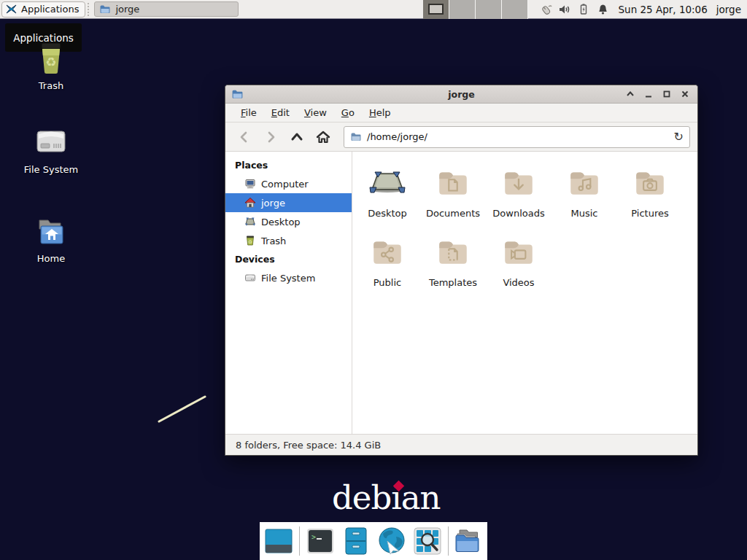 The image size is (747, 560). What do you see at coordinates (685, 94) in the screenshot?
I see `close-button` at bounding box center [685, 94].